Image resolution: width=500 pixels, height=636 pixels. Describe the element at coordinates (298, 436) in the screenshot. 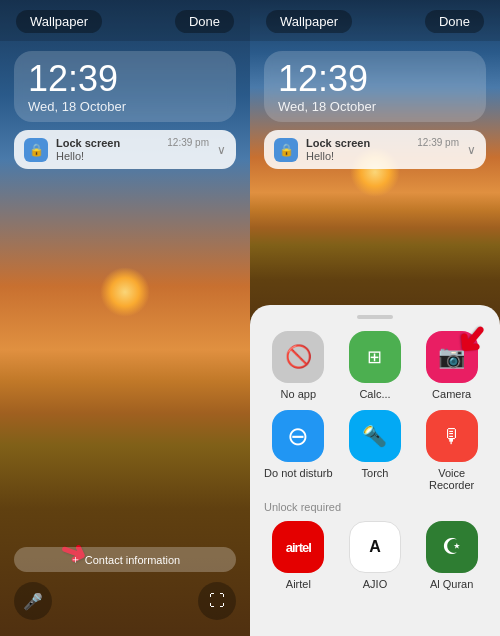

I see `dnd-icon: ⊖` at that location.